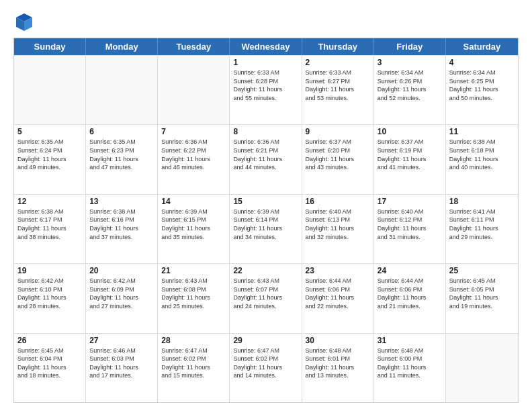 The height and width of the screenshot is (411, 532). I want to click on day-number: 22, so click(265, 271).